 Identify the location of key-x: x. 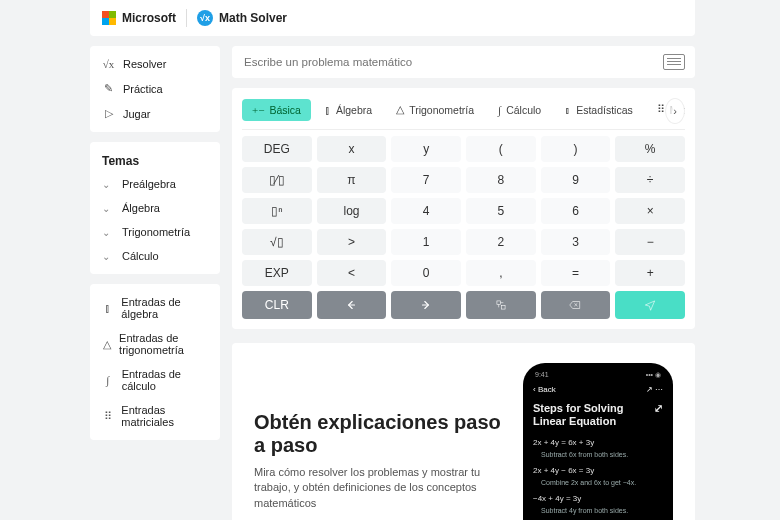
(352, 149).